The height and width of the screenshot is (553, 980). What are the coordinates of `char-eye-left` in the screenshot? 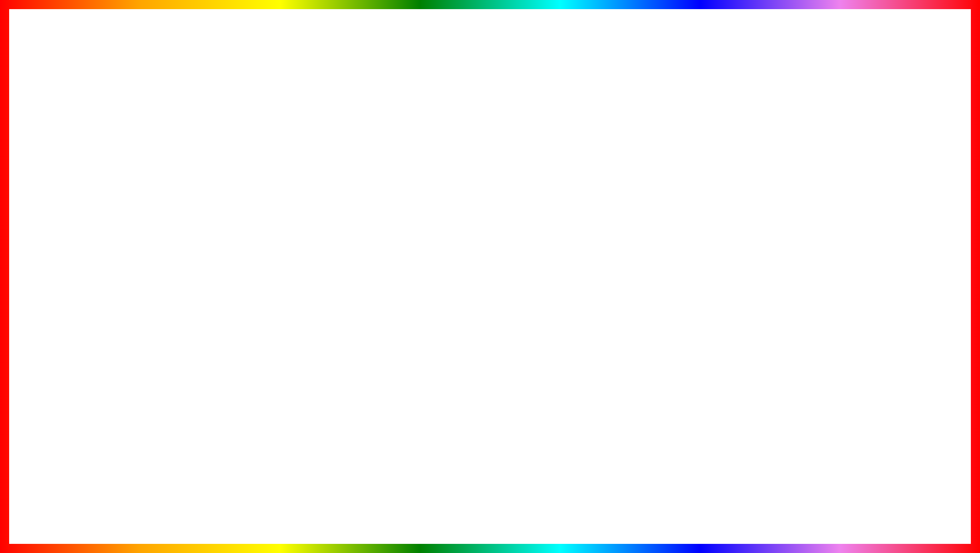 It's located at (567, 273).